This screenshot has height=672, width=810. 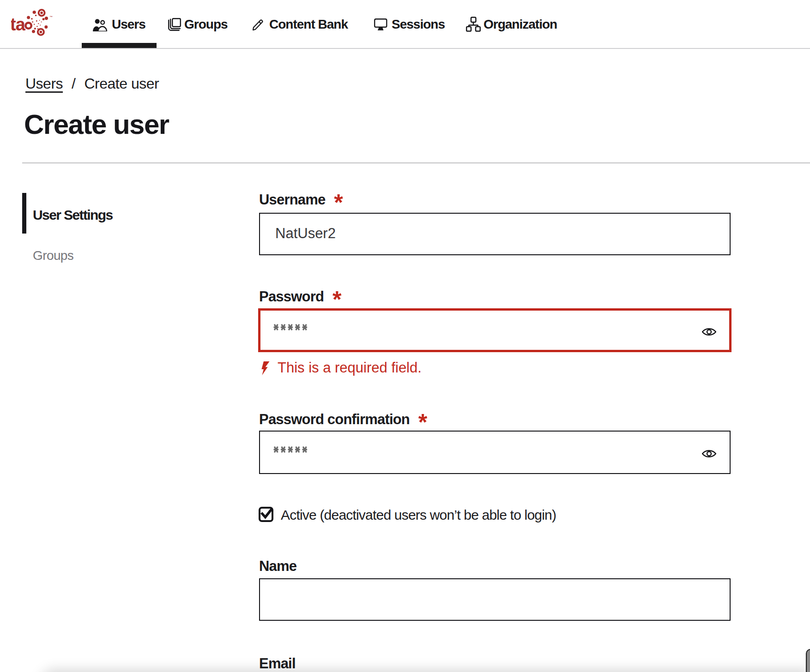 I want to click on svg-text: ta, so click(x=18, y=24).